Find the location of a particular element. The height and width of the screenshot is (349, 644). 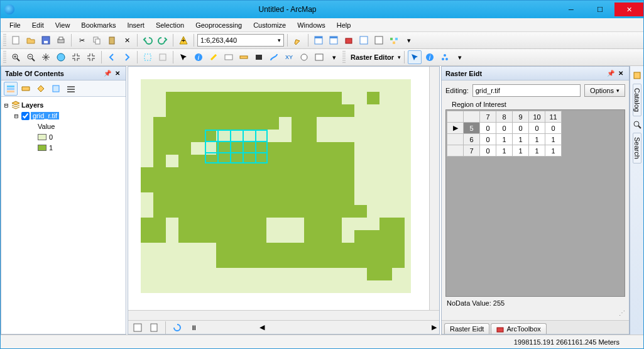

menu-help: Help is located at coordinates (344, 25).